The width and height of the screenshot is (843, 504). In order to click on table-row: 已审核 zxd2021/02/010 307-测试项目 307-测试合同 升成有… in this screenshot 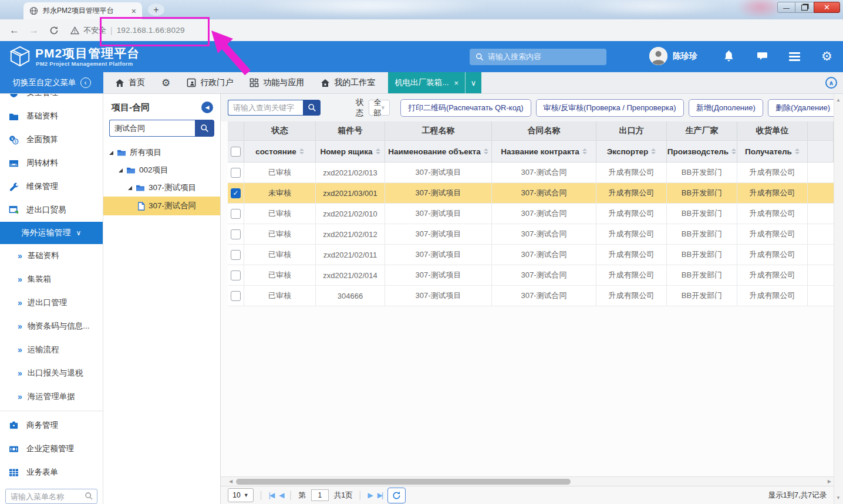, I will do `click(531, 214)`.